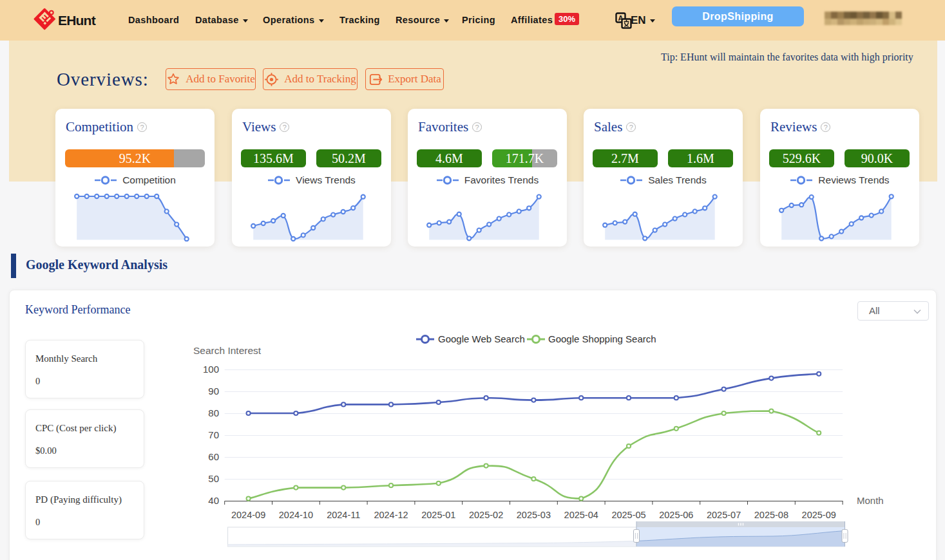 The image size is (945, 560). I want to click on svg-text: 80, so click(214, 413).